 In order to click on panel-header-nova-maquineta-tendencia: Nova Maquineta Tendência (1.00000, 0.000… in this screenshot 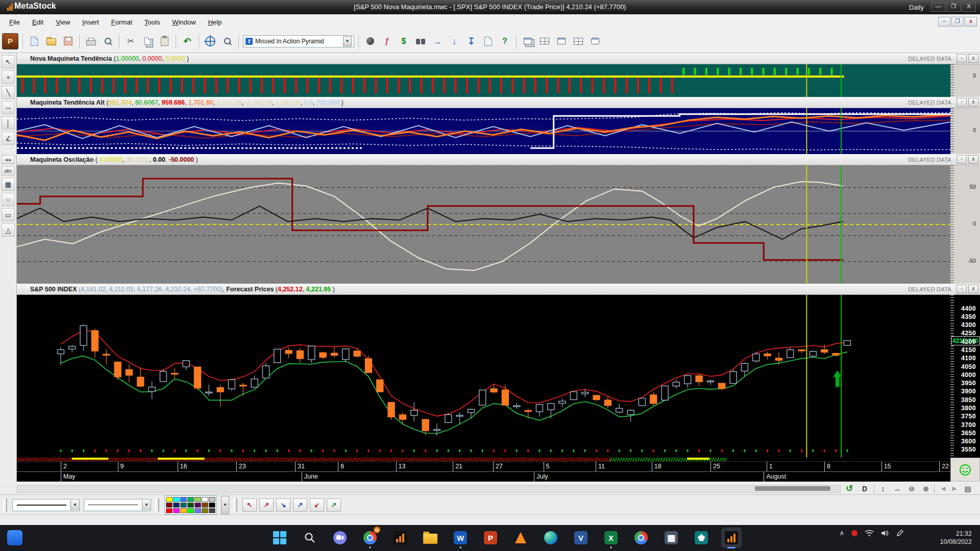, I will do `click(498, 59)`.